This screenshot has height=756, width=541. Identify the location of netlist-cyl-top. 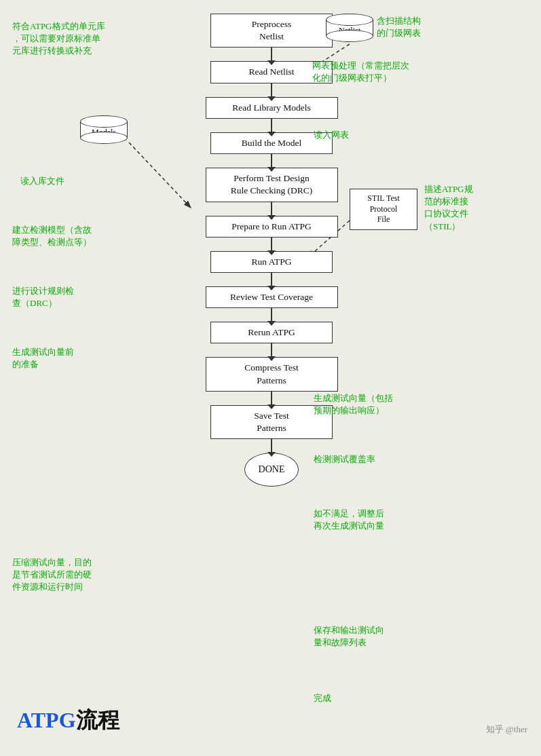
(350, 20).